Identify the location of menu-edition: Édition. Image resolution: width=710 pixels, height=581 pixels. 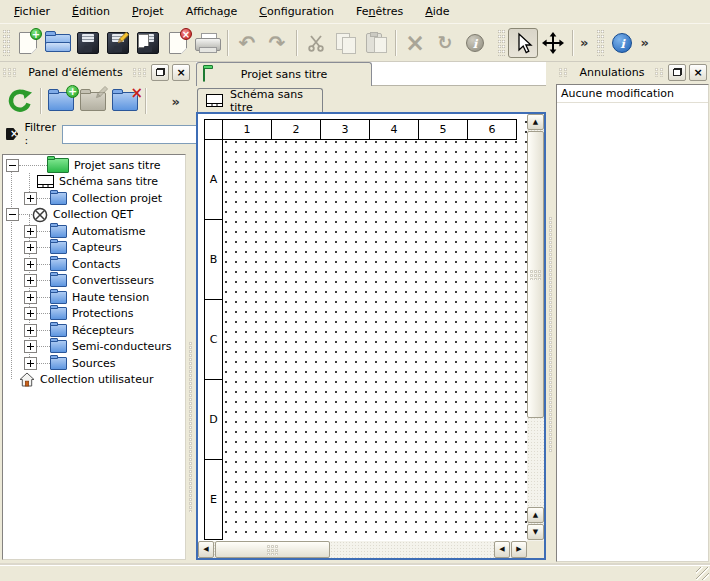
(91, 12).